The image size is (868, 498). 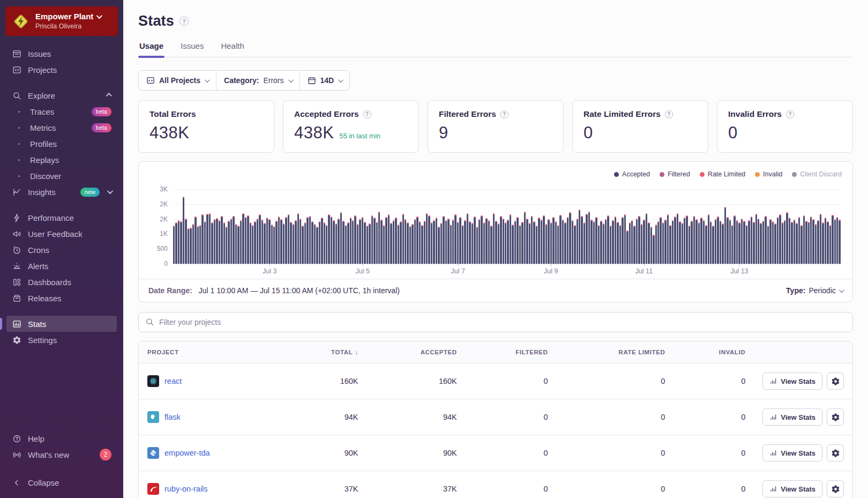 What do you see at coordinates (62, 298) in the screenshot?
I see `sidebar-item-releases: Releases` at bounding box center [62, 298].